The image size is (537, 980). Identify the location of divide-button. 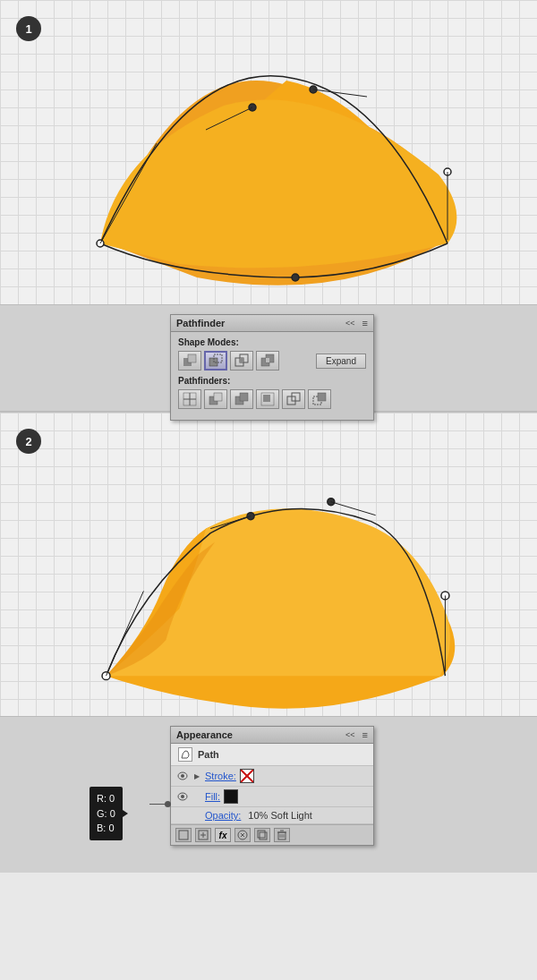
(190, 399).